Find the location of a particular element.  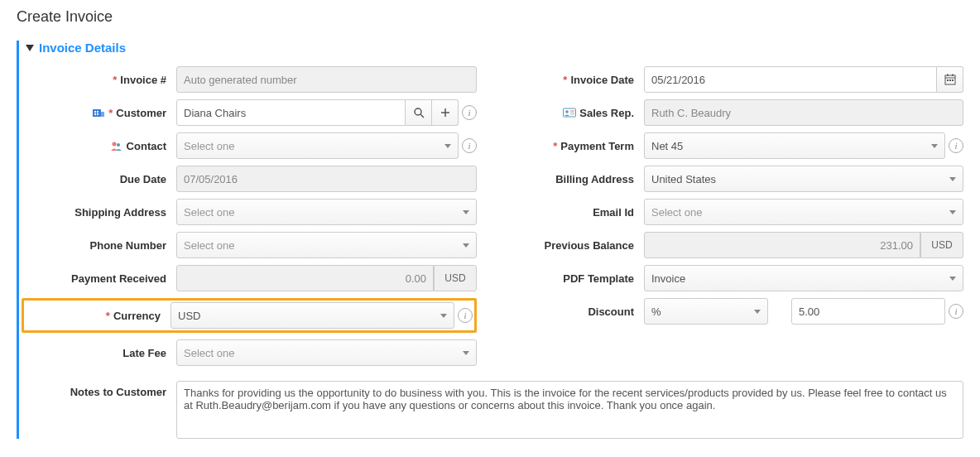

invoice-number-field: Auto generated number is located at coordinates (326, 79).